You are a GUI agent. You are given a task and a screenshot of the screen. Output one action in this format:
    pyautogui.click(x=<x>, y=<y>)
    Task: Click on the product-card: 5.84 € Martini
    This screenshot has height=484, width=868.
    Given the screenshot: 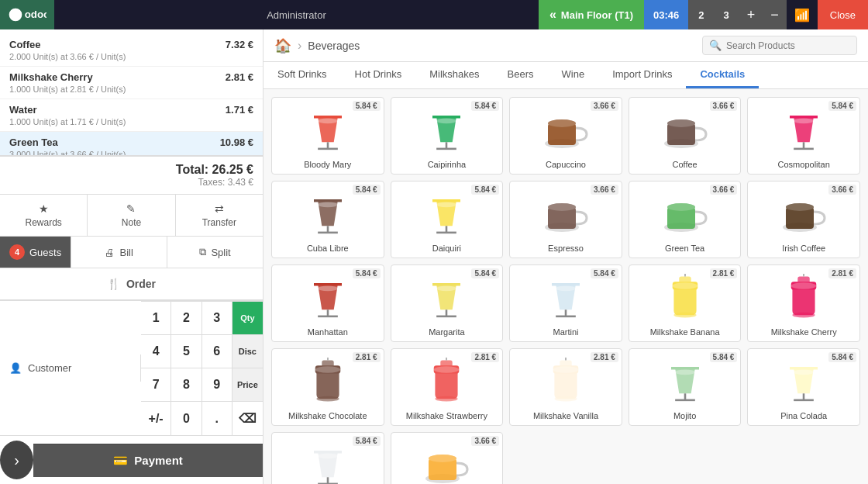 What is the action you would take?
    pyautogui.click(x=566, y=303)
    